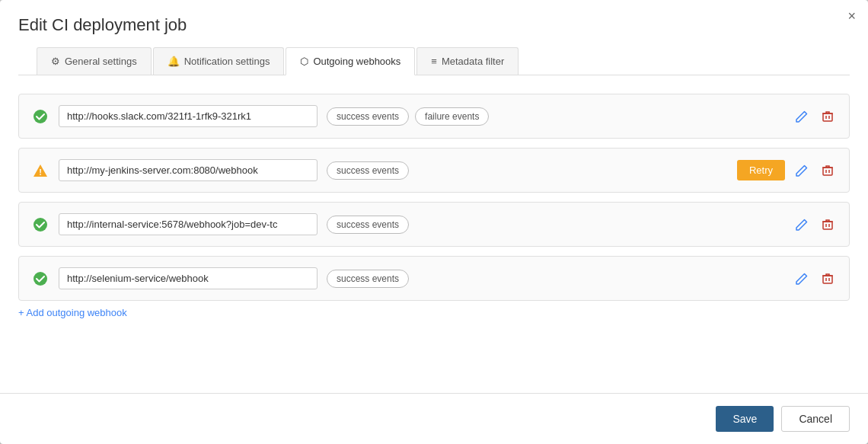  I want to click on modal-title: Edit CI deployment job, so click(434, 25).